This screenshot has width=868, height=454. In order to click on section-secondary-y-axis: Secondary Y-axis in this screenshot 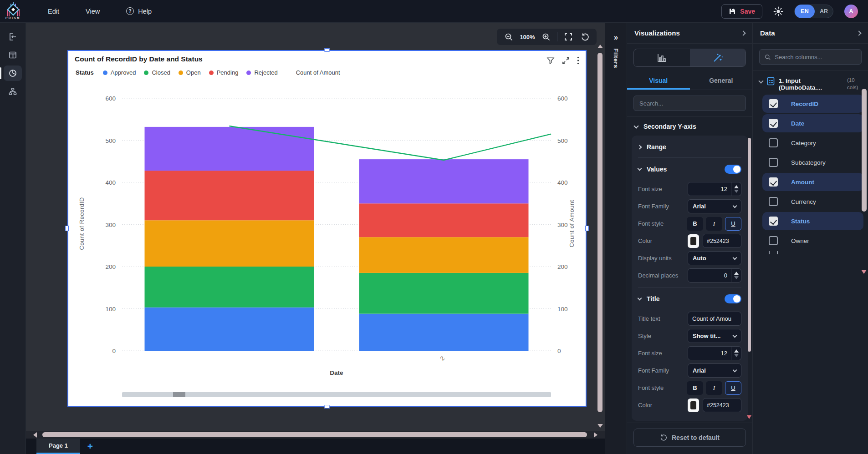, I will do `click(689, 126)`.